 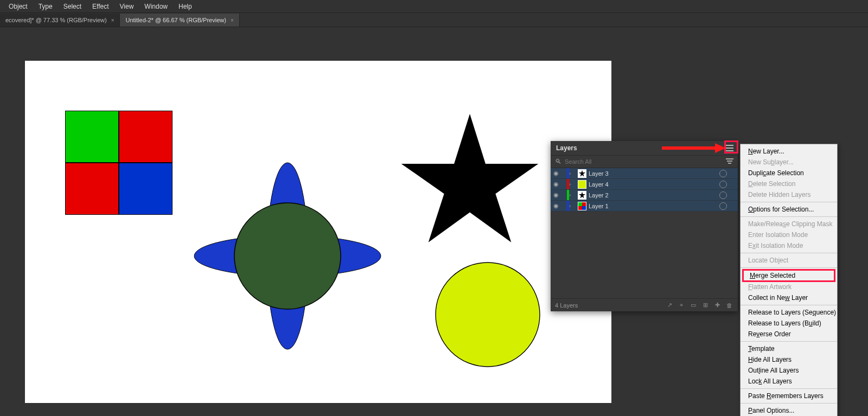 I want to click on quad-square-shape, so click(x=119, y=163).